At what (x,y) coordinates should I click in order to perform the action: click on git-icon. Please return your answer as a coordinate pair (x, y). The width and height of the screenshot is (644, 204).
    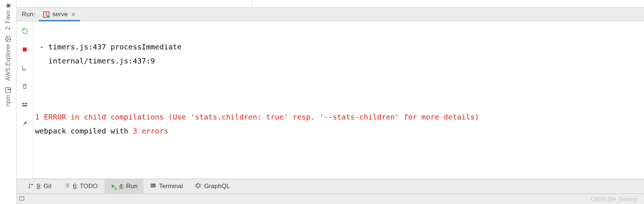
    Looking at the image, I should click on (31, 187).